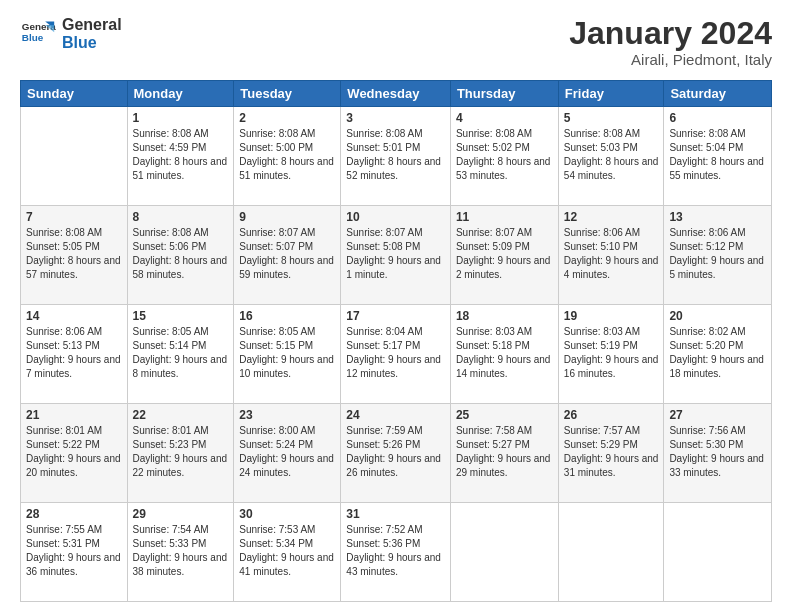 Image resolution: width=792 pixels, height=612 pixels. I want to click on day-number: 27, so click(718, 415).